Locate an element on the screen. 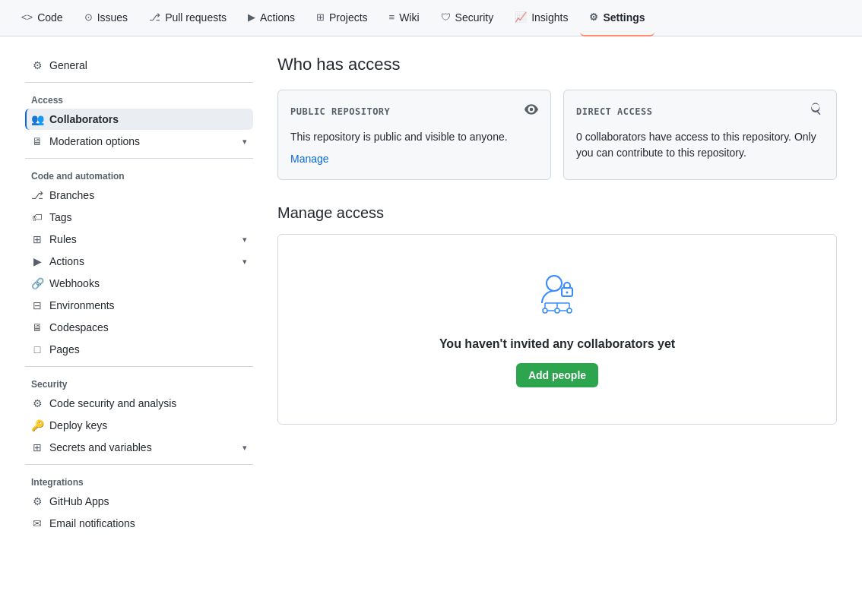  github-apps-icon: ⚙ is located at coordinates (37, 501).